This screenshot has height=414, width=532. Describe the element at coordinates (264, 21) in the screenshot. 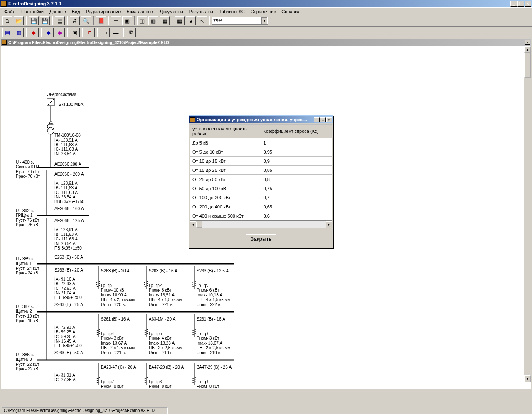

I see `chevron-down-icon: ▼` at that location.